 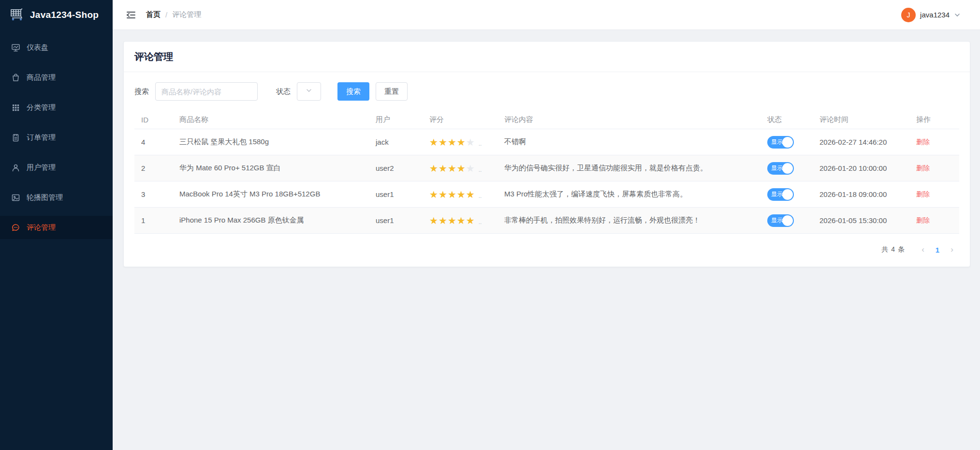 What do you see at coordinates (908, 15) in the screenshot?
I see `avatar: J` at bounding box center [908, 15].